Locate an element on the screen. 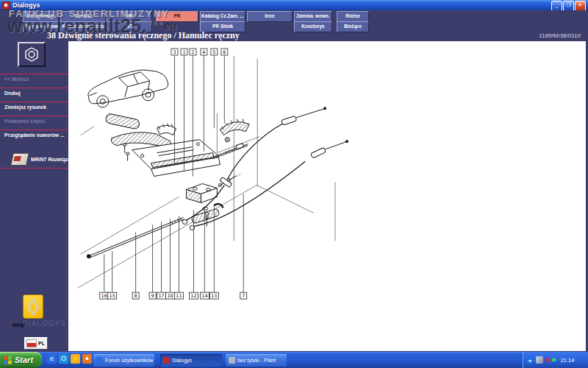  svg-text: 5 is located at coordinates (214, 52).